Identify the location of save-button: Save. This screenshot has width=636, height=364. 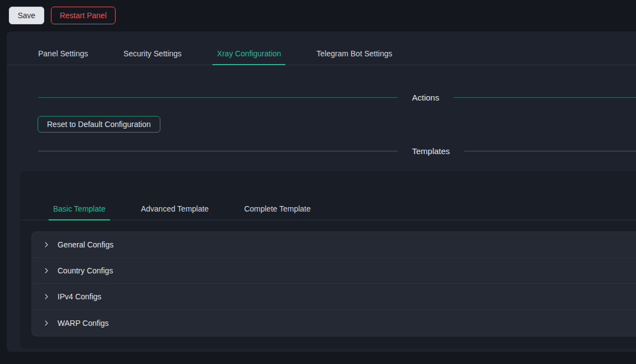
(27, 15).